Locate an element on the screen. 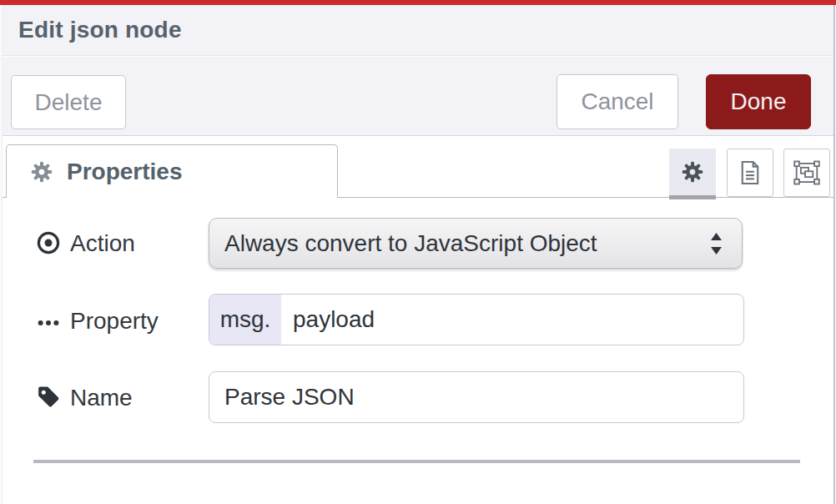  description-tab-button is located at coordinates (750, 173).